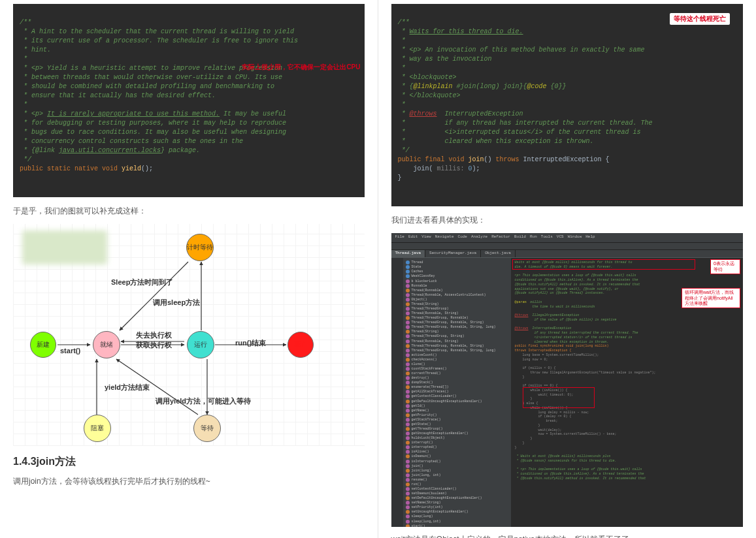 This screenshot has height=538, width=756. What do you see at coordinates (457, 439) in the screenshot?
I see `tree-item: holdsLock(Object)` at bounding box center [457, 439].